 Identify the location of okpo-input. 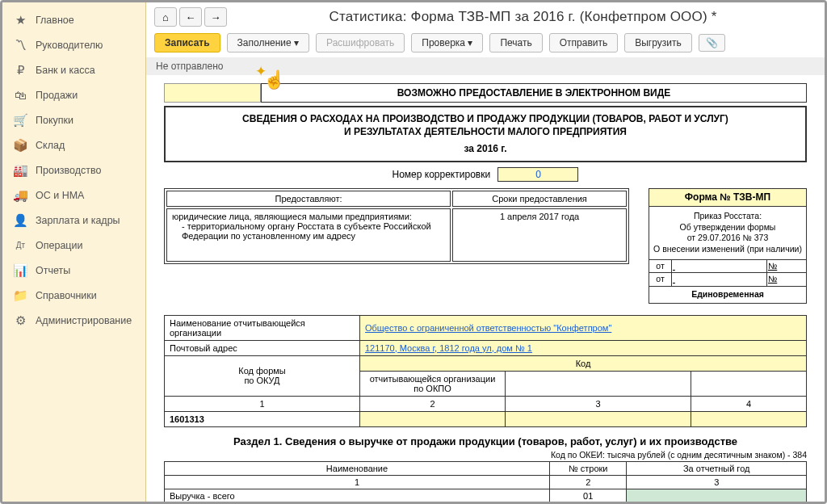
(433, 418).